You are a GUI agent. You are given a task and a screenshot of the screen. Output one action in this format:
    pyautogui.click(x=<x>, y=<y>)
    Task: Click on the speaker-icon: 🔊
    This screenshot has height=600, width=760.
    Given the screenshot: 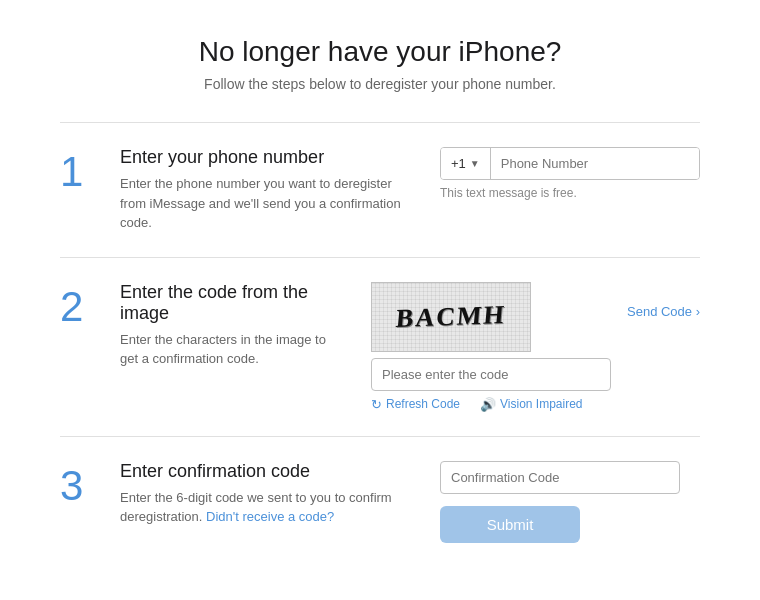 What is the action you would take?
    pyautogui.click(x=488, y=404)
    